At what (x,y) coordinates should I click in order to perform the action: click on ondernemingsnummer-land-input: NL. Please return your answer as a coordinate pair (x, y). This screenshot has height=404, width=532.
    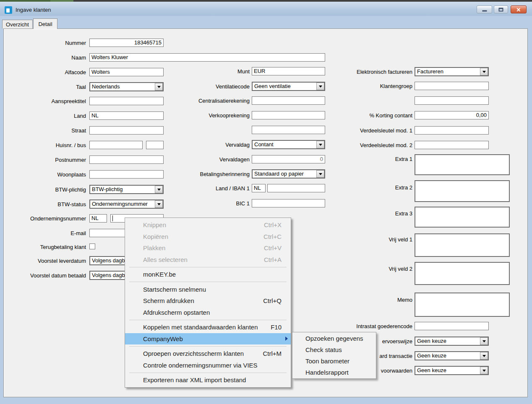
    Looking at the image, I should click on (98, 218).